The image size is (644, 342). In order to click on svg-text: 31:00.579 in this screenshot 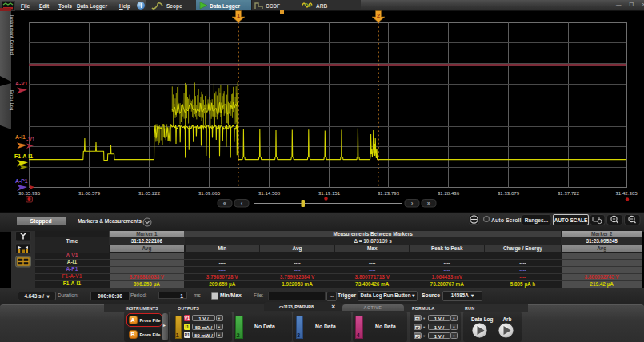, I will do `click(90, 193)`.